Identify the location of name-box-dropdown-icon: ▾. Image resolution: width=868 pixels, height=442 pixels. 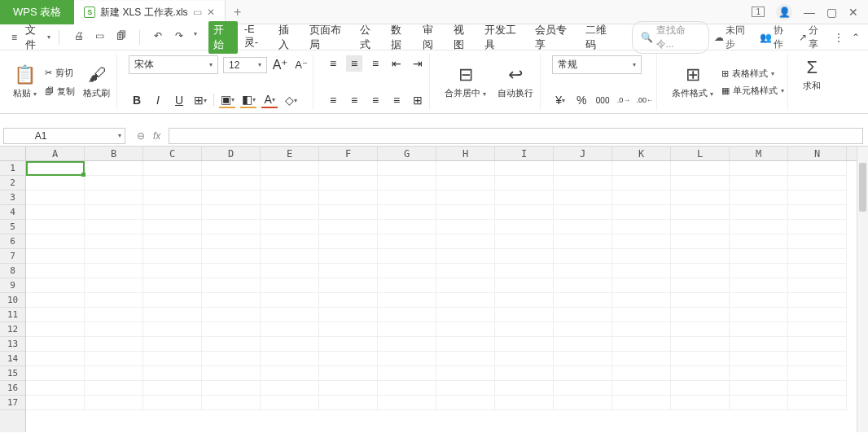
(121, 135).